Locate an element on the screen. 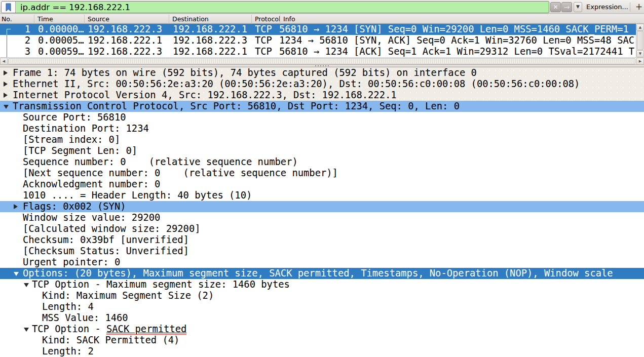 The image size is (644, 357). detail-row: MSS Value: 1460 is located at coordinates (322, 318).